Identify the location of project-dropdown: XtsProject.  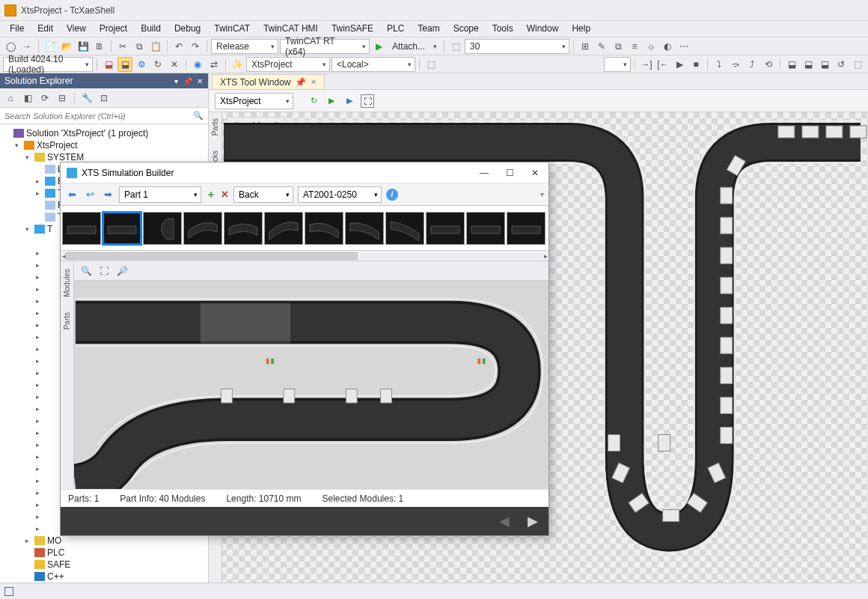
(288, 64).